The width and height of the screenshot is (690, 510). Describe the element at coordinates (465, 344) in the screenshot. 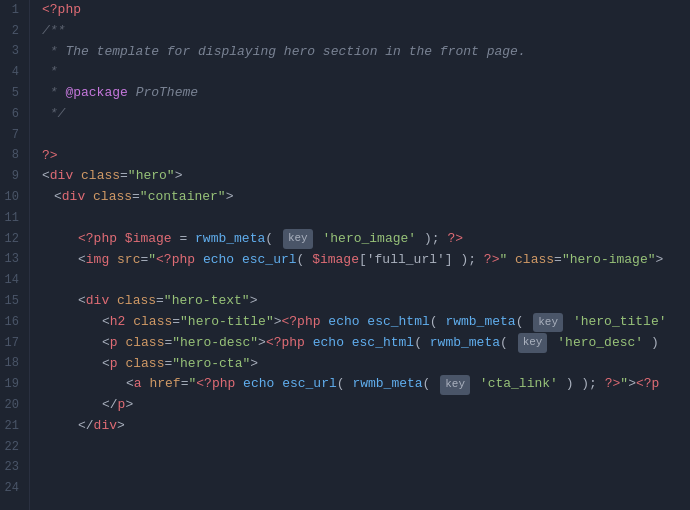

I see `rwmb-17: rwmb_meta` at that location.